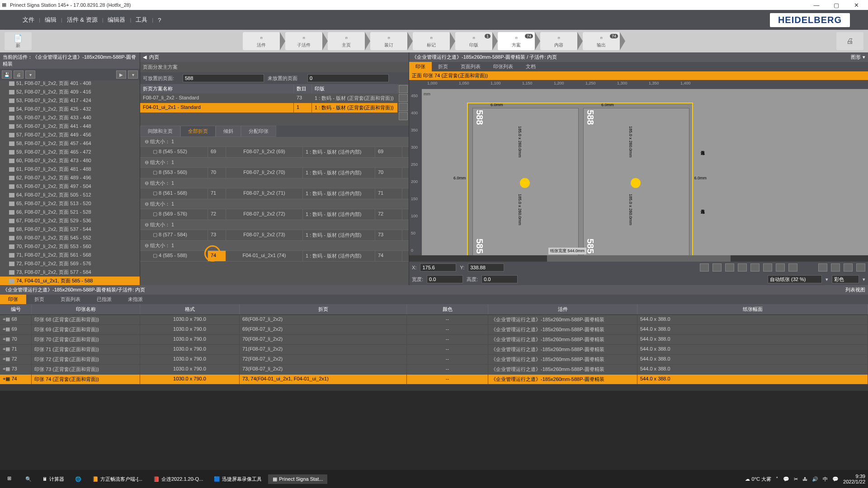 The width and height of the screenshot is (868, 488). Describe the element at coordinates (261, 41) in the screenshot. I see `nav-step-0: ▫活件` at that location.